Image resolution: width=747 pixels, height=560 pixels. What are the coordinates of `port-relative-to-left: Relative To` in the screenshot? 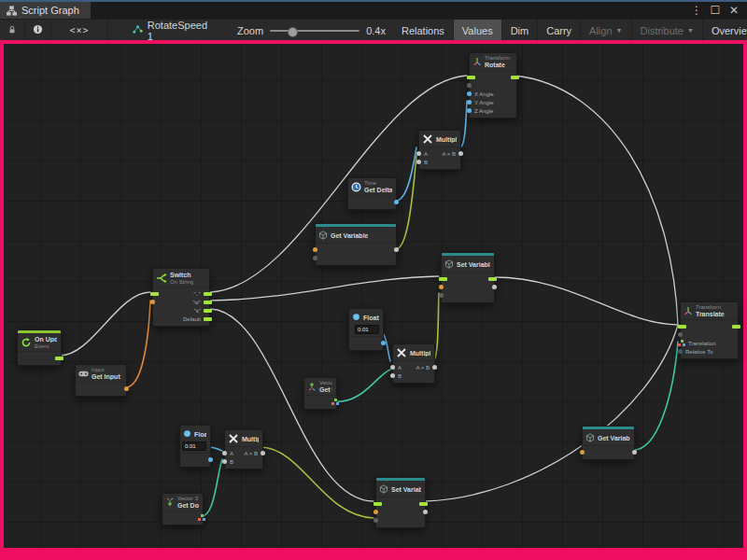 It's located at (697, 351).